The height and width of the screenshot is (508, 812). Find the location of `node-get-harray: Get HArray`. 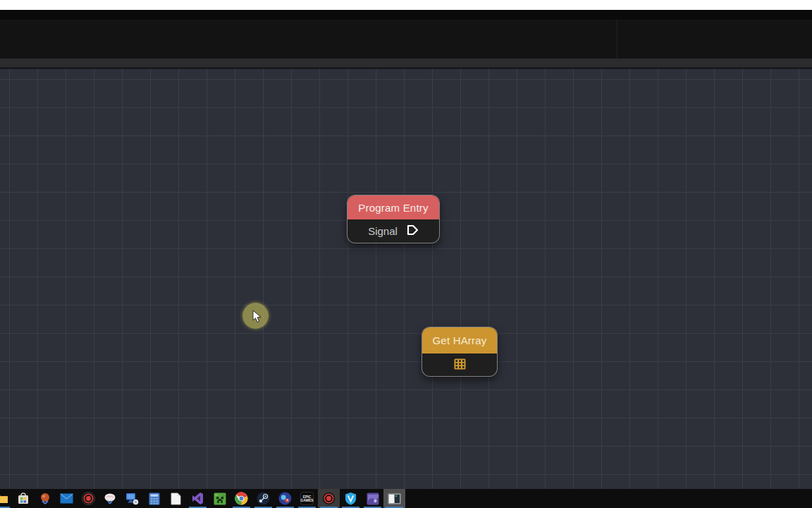

node-get-harray: Get HArray is located at coordinates (460, 351).